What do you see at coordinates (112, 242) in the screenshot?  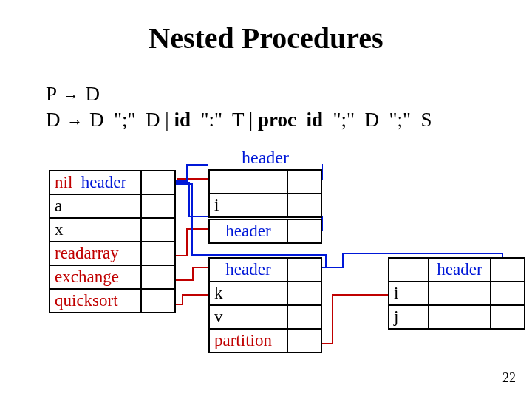 I see `table-main: nil header a x readarray exchange quicks…` at bounding box center [112, 242].